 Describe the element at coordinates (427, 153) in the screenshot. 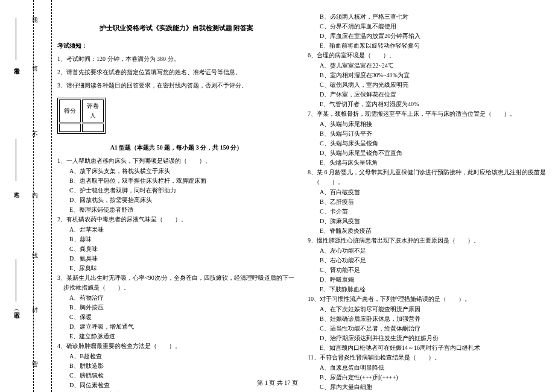

I see `question-option: D、头端与床尾呈锐角不宜直角` at that location.